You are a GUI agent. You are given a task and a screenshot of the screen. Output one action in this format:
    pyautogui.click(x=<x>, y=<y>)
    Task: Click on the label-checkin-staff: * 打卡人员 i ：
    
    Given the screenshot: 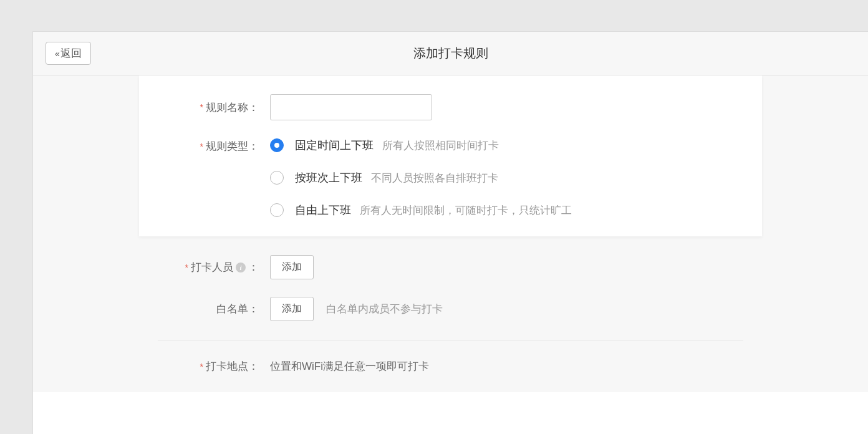 What is the action you would take?
    pyautogui.click(x=214, y=267)
    